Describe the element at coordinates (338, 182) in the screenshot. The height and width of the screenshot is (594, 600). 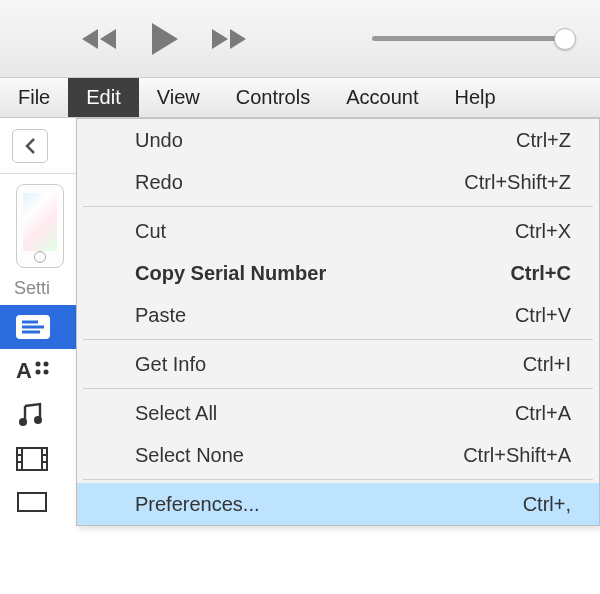
I see `menu-item-redo: Redo Ctrl+Shift+Z` at that location.